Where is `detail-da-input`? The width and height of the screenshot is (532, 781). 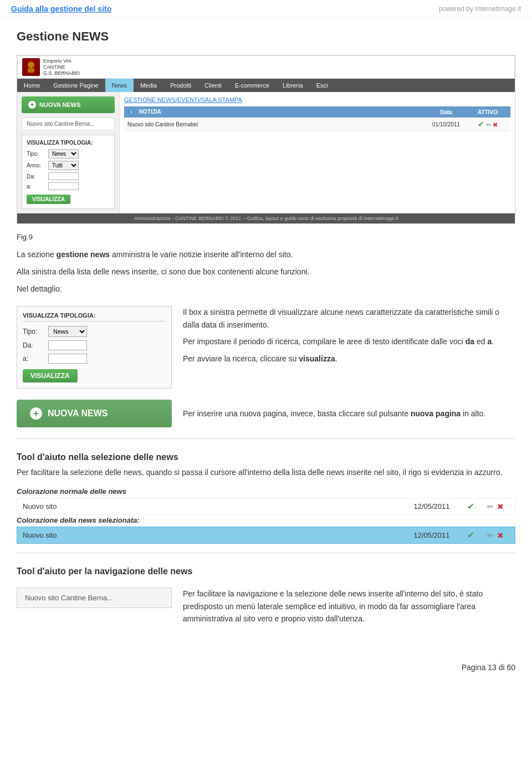
detail-da-input is located at coordinates (68, 345).